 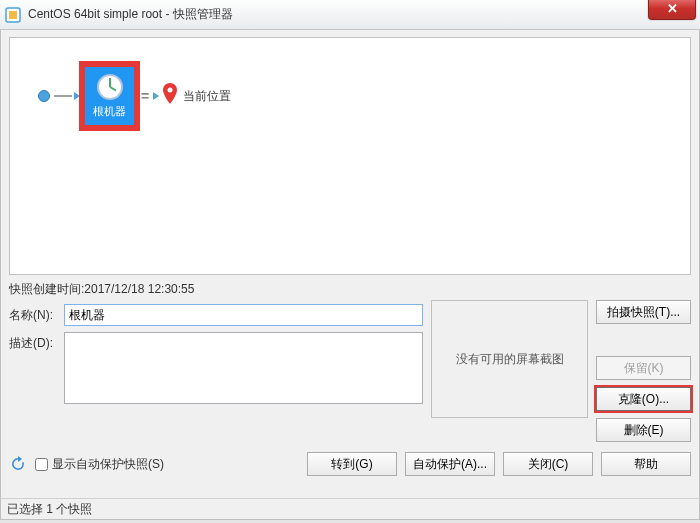 I want to click on close-window-button: ✕, so click(x=672, y=10).